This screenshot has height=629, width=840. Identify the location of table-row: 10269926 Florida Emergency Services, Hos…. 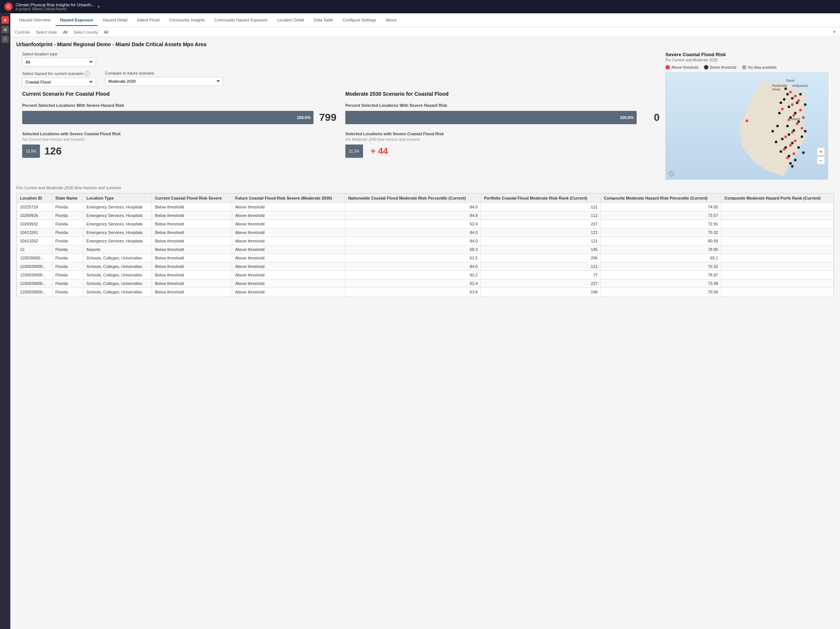
(425, 216).